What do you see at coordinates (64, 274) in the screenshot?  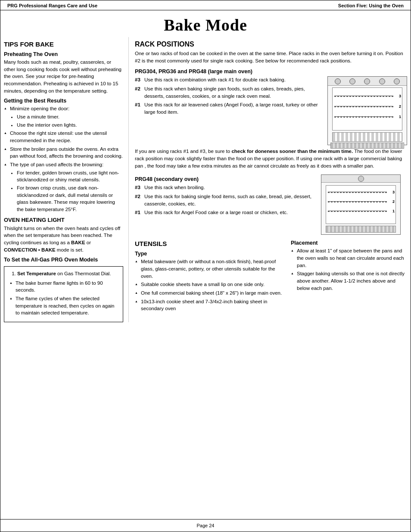 I see `gas-steps: Set Temperature on Gas Thermostat Dial.` at bounding box center [64, 274].